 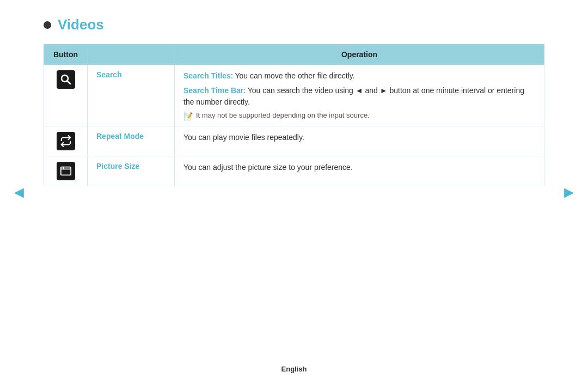 What do you see at coordinates (294, 54) in the screenshot?
I see `table-header-row: Button Operation` at bounding box center [294, 54].